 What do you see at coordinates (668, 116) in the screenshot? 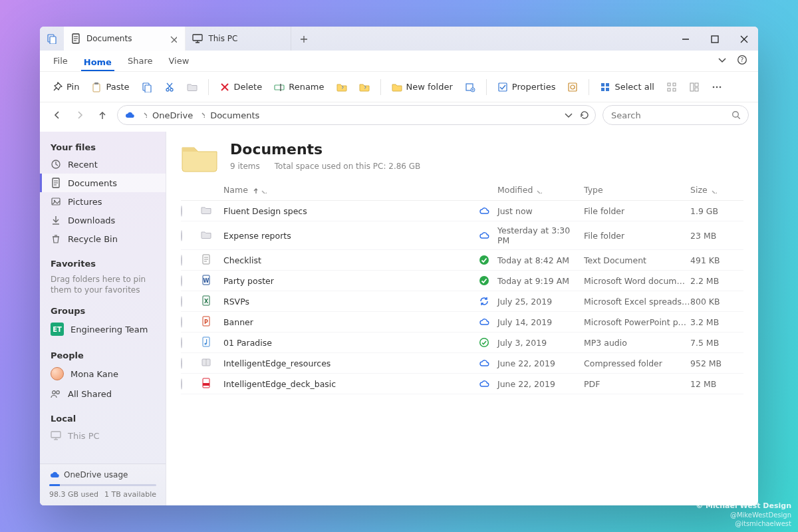
I see `search-input` at bounding box center [668, 116].